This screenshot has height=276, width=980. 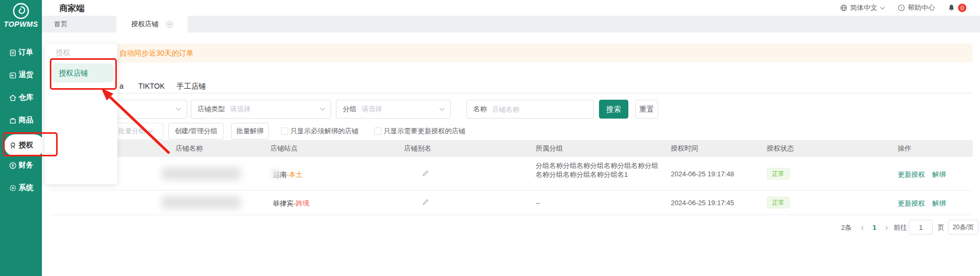 I want to click on sidebar-item-label: 商品, so click(x=26, y=120).